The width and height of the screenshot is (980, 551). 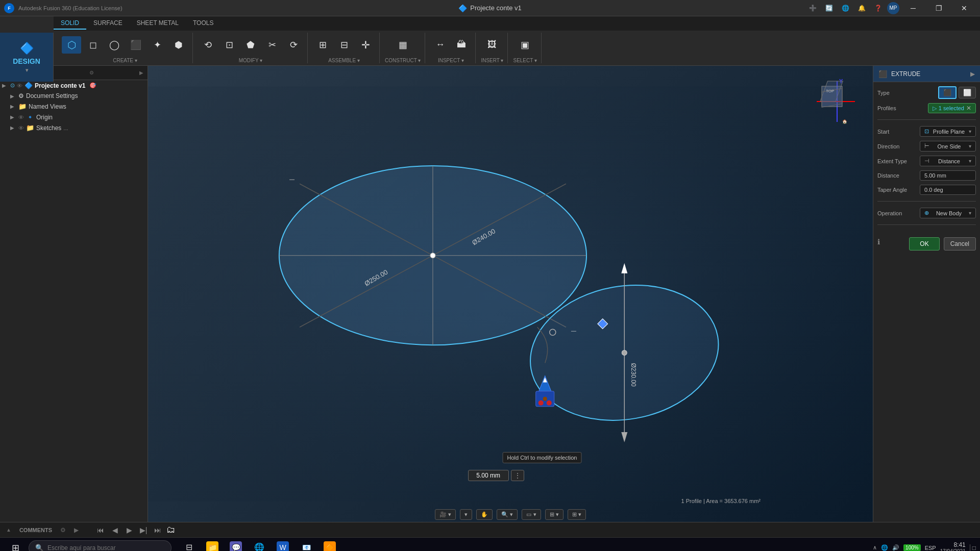 What do you see at coordinates (283, 545) in the screenshot?
I see `taskbar-word: W` at bounding box center [283, 545].